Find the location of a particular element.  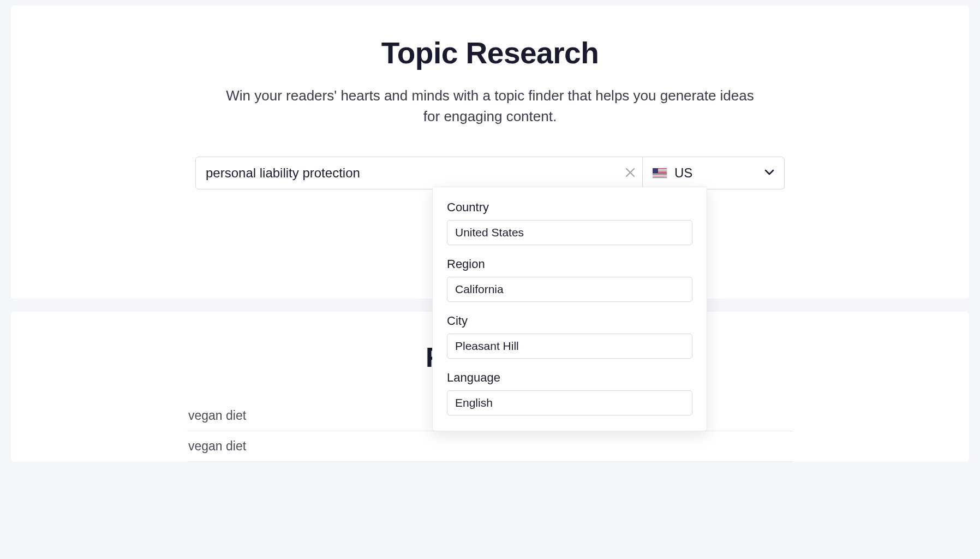

region-input is located at coordinates (570, 289).